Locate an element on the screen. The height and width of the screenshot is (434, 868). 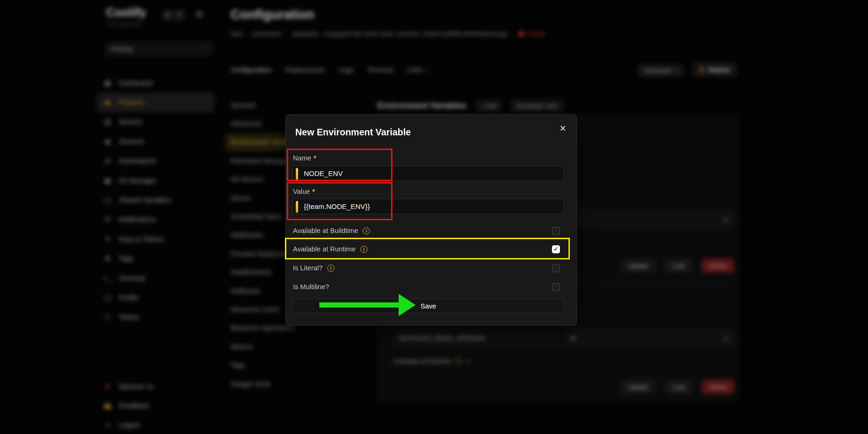
value-field-value: {{team.NODE_ENV}} is located at coordinates (337, 207).